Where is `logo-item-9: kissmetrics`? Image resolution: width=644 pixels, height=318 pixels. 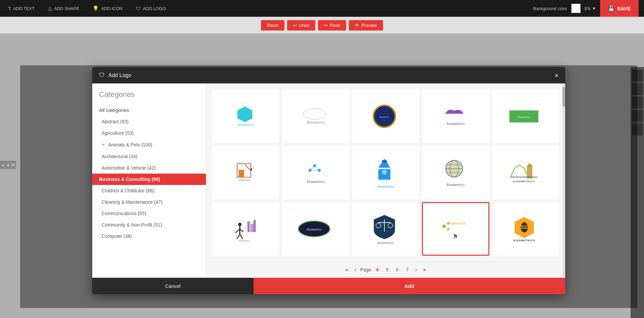
logo-item-9: kissmetrics is located at coordinates (455, 173).